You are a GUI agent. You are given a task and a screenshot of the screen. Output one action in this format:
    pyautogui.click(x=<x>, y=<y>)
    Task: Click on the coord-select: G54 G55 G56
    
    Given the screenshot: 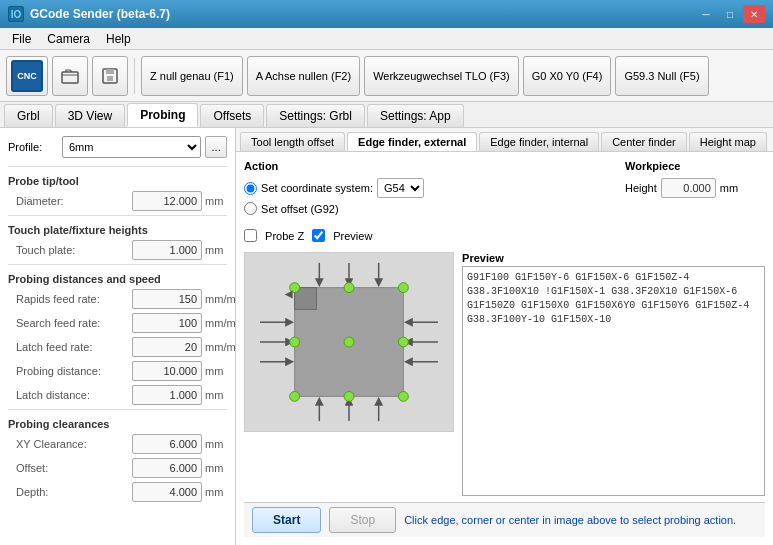 What is the action you would take?
    pyautogui.click(x=400, y=188)
    